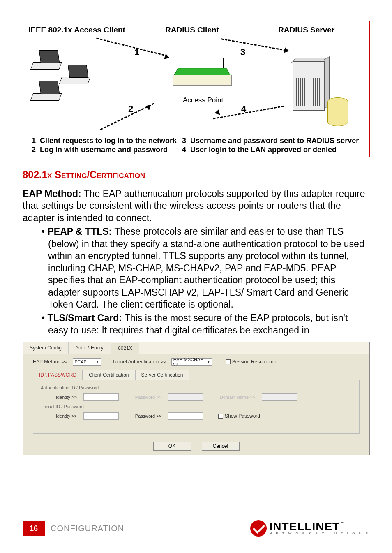 The image size is (392, 553). Describe the element at coordinates (203, 100) in the screenshot. I see `label-access-point: Access Point` at that location.